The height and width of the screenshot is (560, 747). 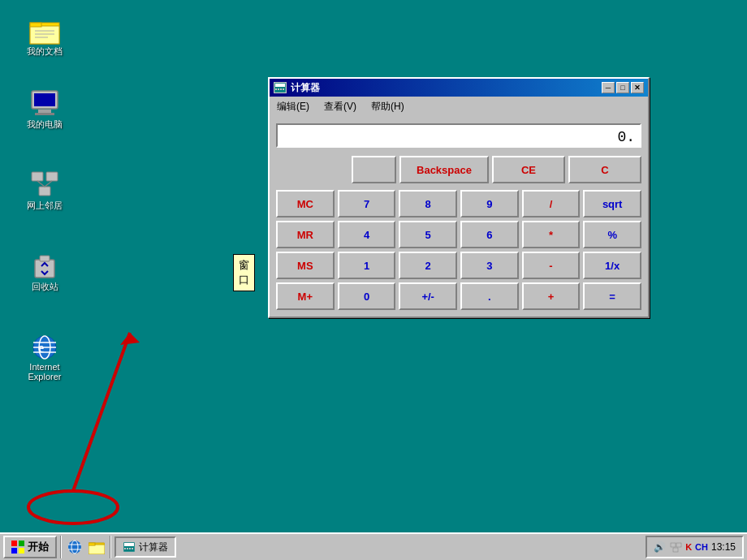 What do you see at coordinates (86, 547) in the screenshot?
I see `quick-launch` at bounding box center [86, 547].